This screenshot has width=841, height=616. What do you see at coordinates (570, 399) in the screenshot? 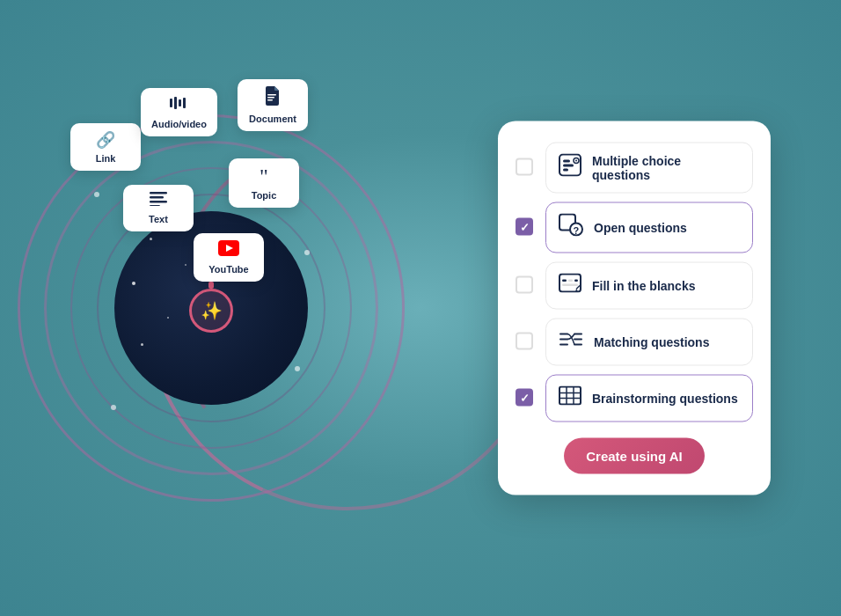
I see `brainstorming-icon` at bounding box center [570, 399].